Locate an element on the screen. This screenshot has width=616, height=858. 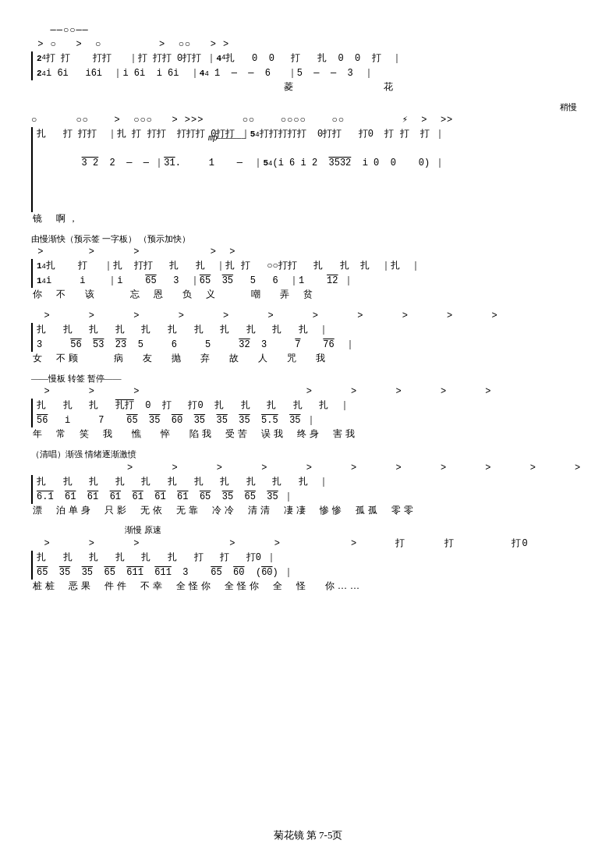
annotation-s5: ——慢板 转签 暂停—— is located at coordinates (308, 379).